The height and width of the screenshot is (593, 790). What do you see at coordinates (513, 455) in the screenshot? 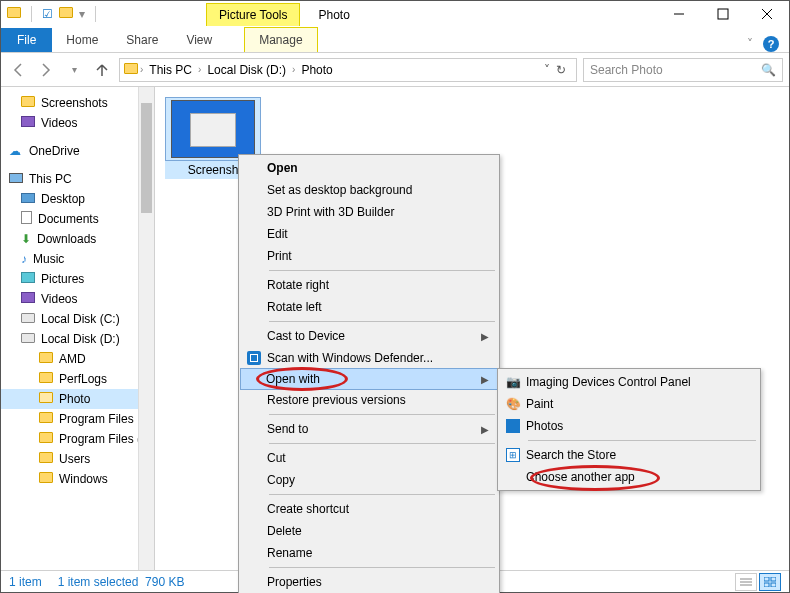
I see `store-icon: ⊞` at bounding box center [513, 455].